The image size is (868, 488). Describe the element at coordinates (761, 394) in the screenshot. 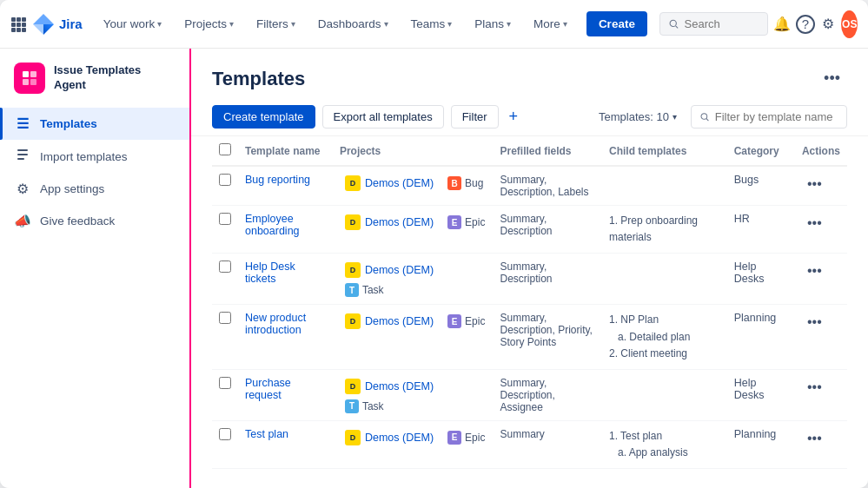

I see `category-cell: Help Desks` at that location.